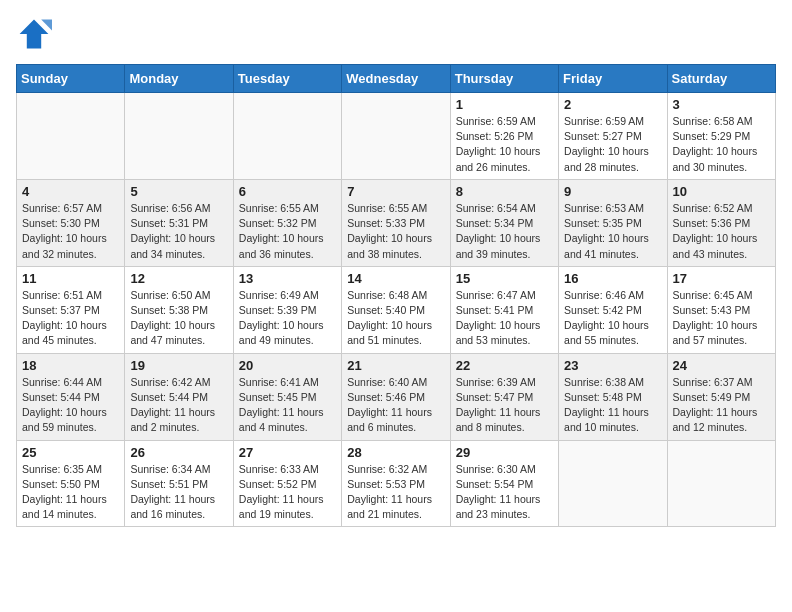 This screenshot has width=792, height=612. What do you see at coordinates (36, 34) in the screenshot?
I see `logo` at bounding box center [36, 34].